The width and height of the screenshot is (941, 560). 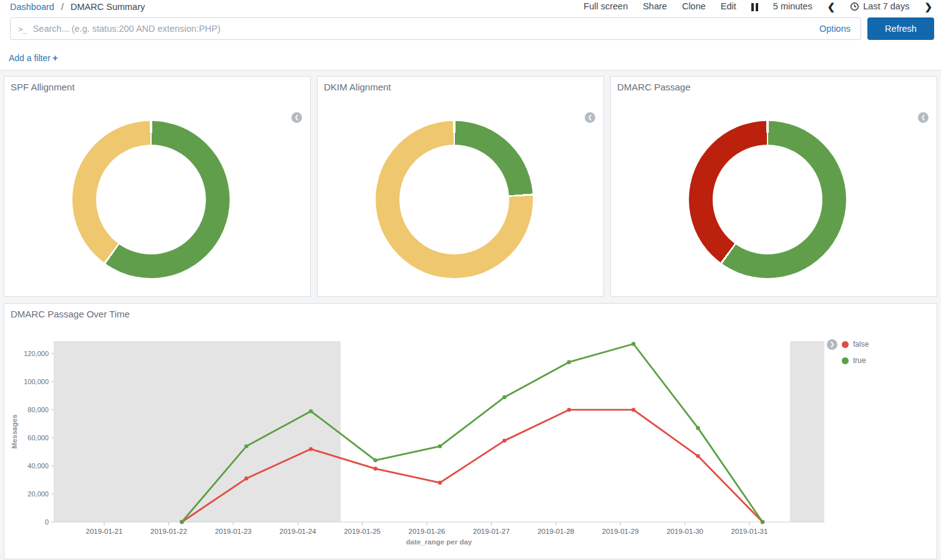 I want to click on svg-text: Messages, so click(x=14, y=432).